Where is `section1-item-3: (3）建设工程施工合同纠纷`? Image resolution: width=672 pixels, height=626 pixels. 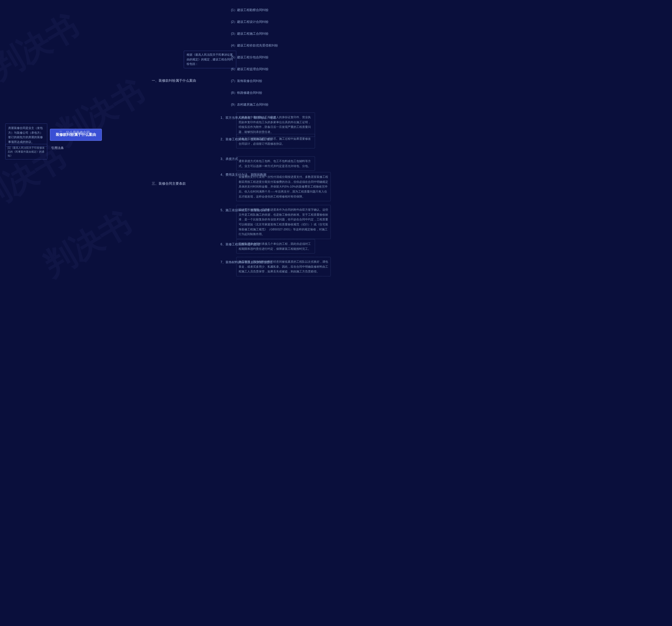
section1-item-3: (3）建设工程施工合同纠纷 is located at coordinates (254, 34).